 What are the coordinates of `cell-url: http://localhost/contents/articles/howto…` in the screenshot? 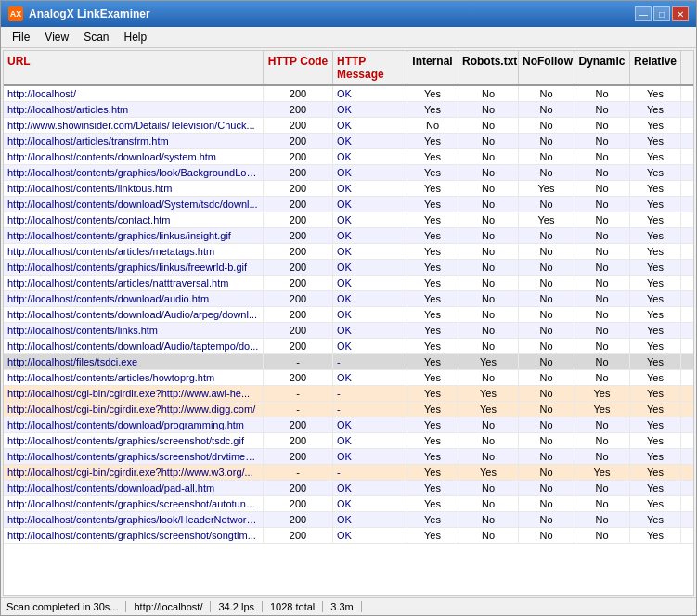 It's located at (134, 378).